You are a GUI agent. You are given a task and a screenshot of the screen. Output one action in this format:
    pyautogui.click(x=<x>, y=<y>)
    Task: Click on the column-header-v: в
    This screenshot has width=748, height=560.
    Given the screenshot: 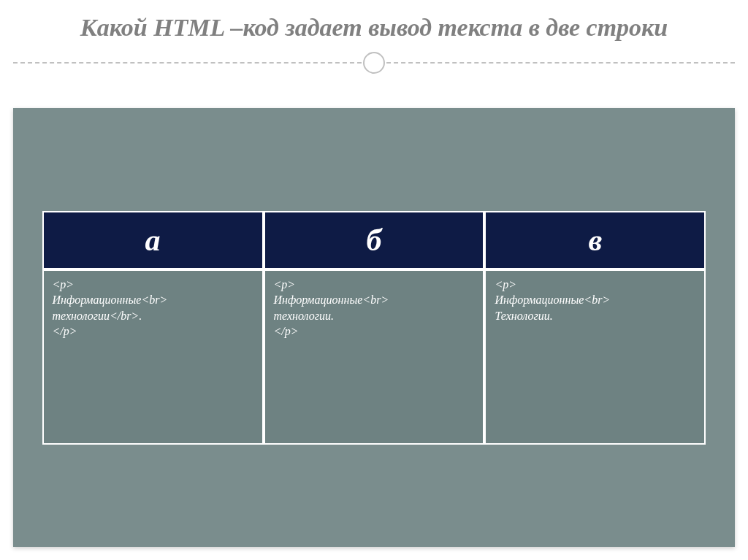 What is the action you would take?
    pyautogui.click(x=595, y=240)
    